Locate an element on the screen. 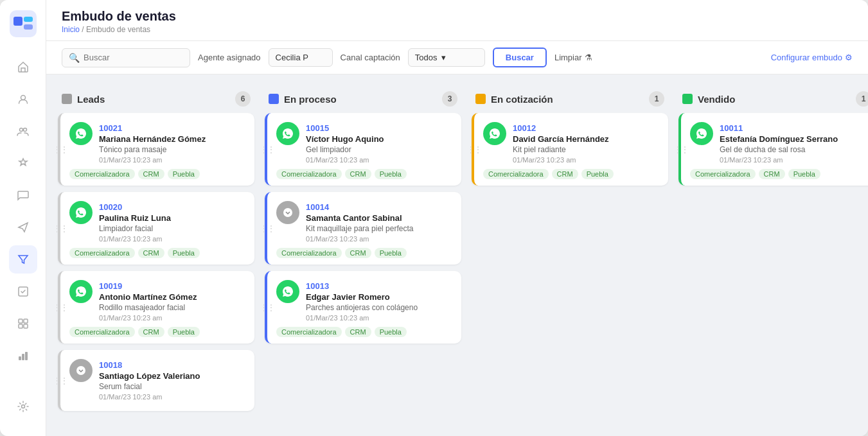 The width and height of the screenshot is (868, 436). card-id: 10015 is located at coordinates (317, 128).